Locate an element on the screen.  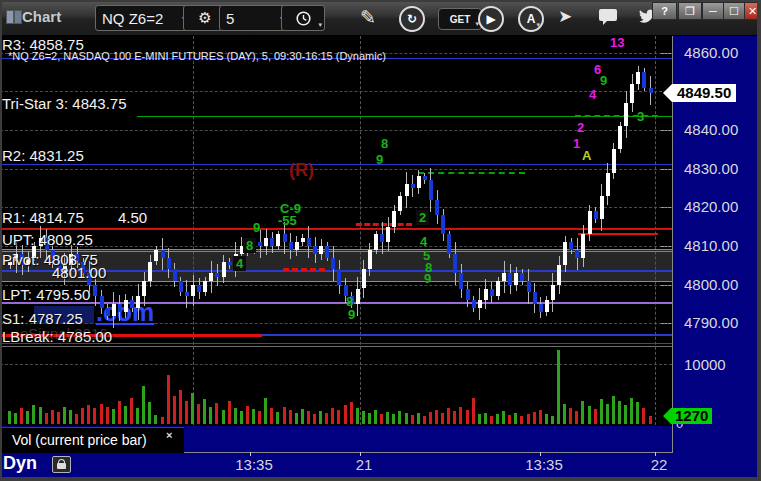
restore-button: ❐ is located at coordinates (690, 11).